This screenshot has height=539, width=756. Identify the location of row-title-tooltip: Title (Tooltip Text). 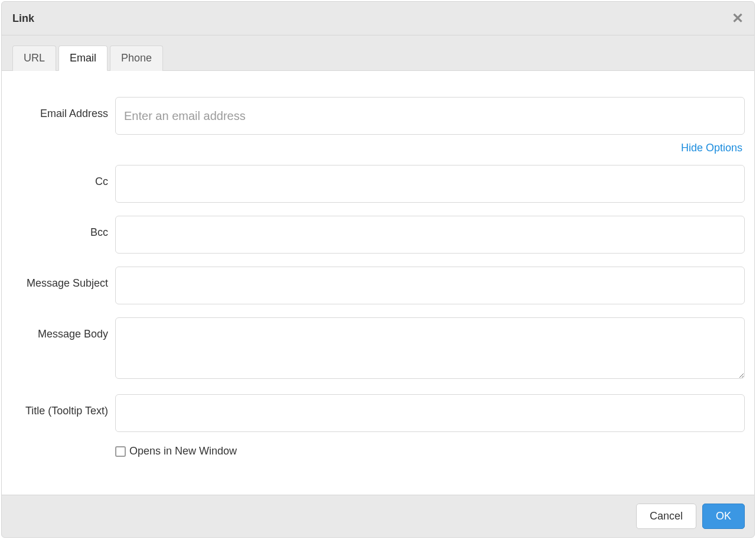
(378, 413).